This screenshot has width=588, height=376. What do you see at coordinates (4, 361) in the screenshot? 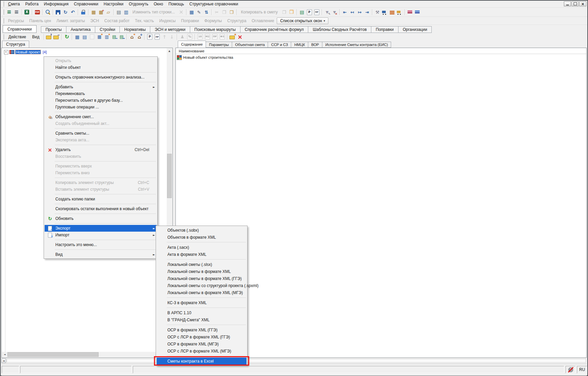
I see `panel-collapse-button: ◄` at bounding box center [4, 361].